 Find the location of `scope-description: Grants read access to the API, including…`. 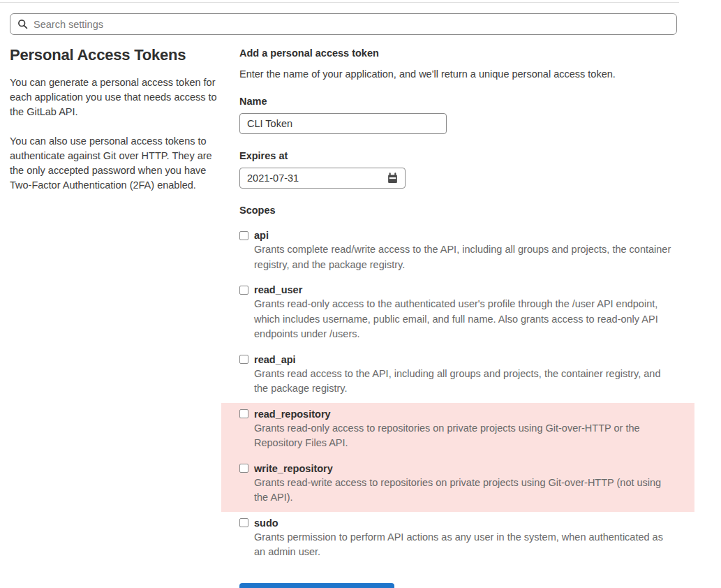

scope-description: Grants read access to the API, including… is located at coordinates (463, 381).